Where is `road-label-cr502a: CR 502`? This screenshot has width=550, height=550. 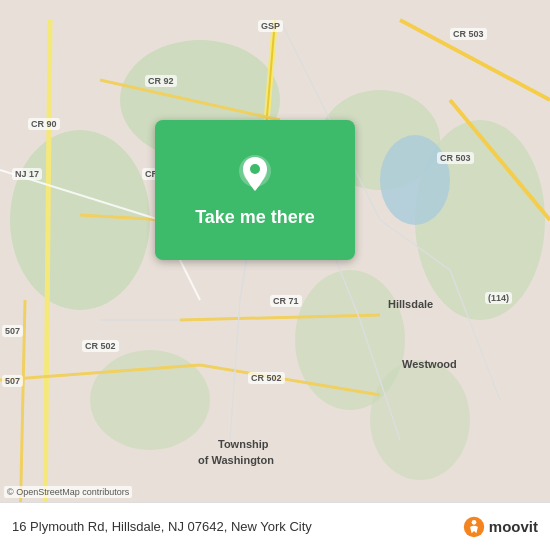
road-label-cr502a: CR 502 is located at coordinates (100, 346).